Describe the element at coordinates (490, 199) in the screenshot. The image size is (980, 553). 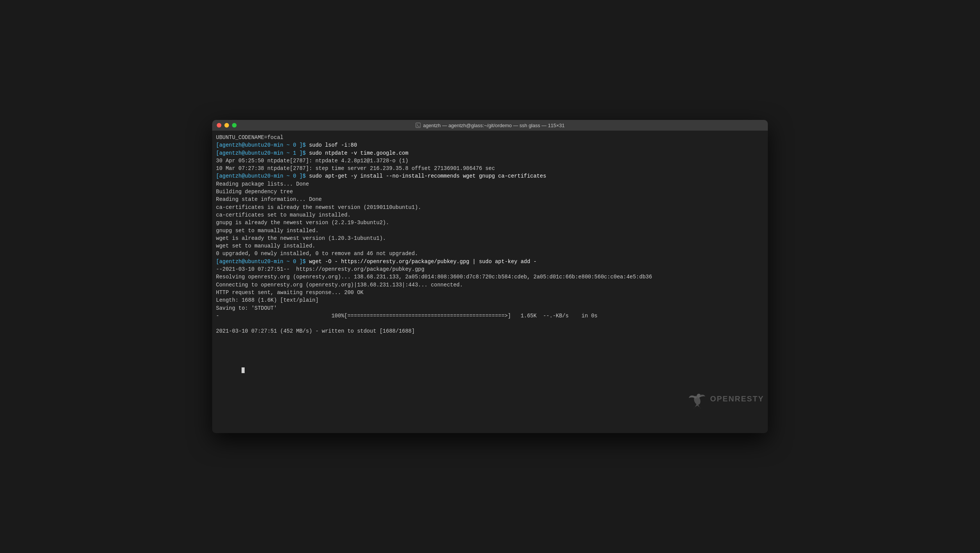
I see `line-9: Reading state information... Done` at that location.